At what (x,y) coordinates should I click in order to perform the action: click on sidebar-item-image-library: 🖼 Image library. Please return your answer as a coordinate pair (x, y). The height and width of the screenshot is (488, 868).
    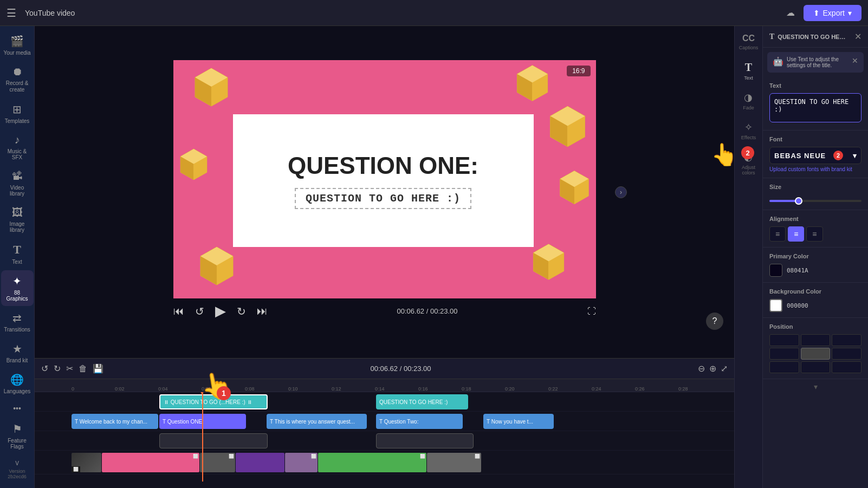
    Looking at the image, I should click on (17, 220).